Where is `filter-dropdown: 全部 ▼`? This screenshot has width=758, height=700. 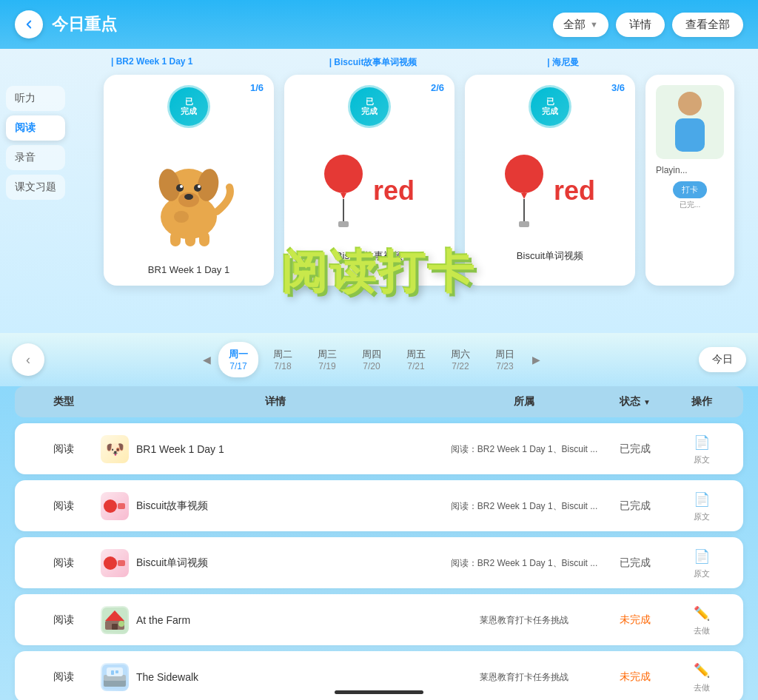 filter-dropdown: 全部 ▼ is located at coordinates (580, 25).